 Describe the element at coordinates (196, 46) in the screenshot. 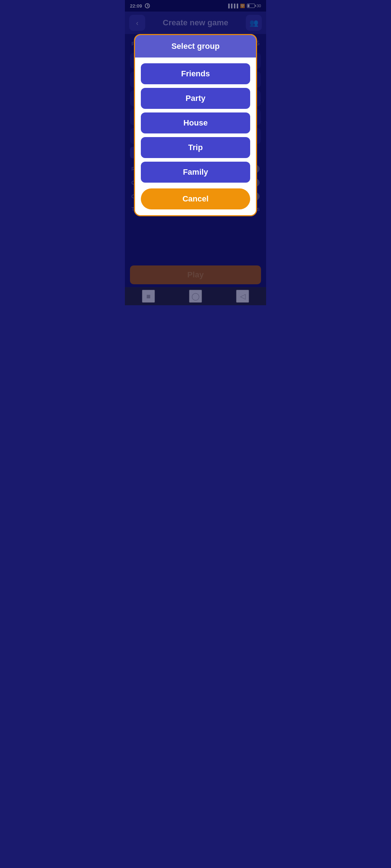

I see `modal-header: Select group` at that location.